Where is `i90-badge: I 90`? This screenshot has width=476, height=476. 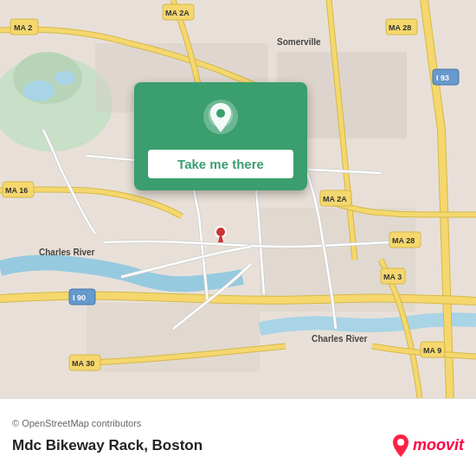 i90-badge: I 90 is located at coordinates (80, 298).